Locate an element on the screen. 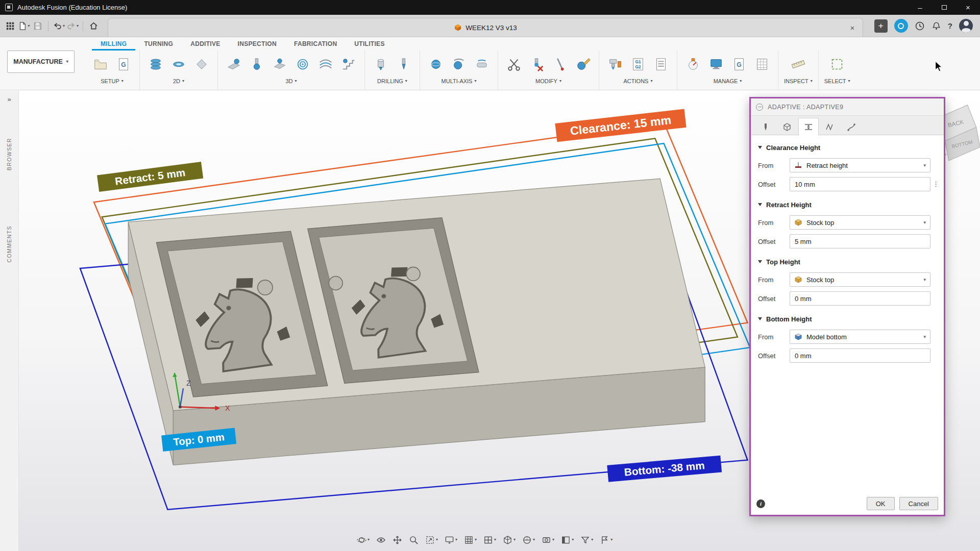 This screenshot has height=551, width=980. post-library-icon: G is located at coordinates (739, 64).